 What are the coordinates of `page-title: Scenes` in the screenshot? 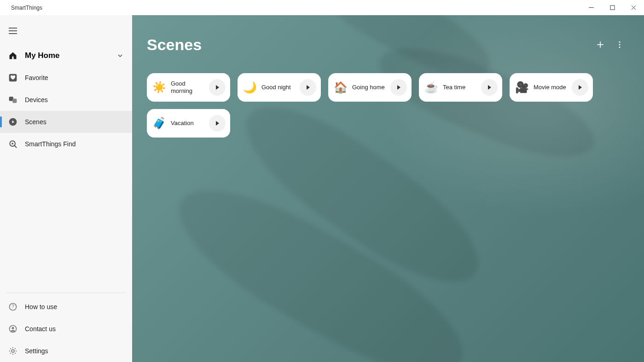 It's located at (369, 45).